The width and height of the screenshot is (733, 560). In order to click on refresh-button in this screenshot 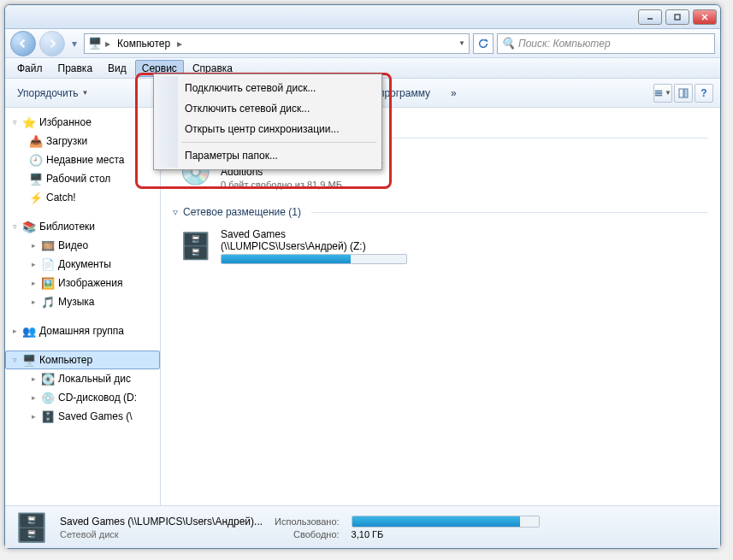, I will do `click(483, 44)`.